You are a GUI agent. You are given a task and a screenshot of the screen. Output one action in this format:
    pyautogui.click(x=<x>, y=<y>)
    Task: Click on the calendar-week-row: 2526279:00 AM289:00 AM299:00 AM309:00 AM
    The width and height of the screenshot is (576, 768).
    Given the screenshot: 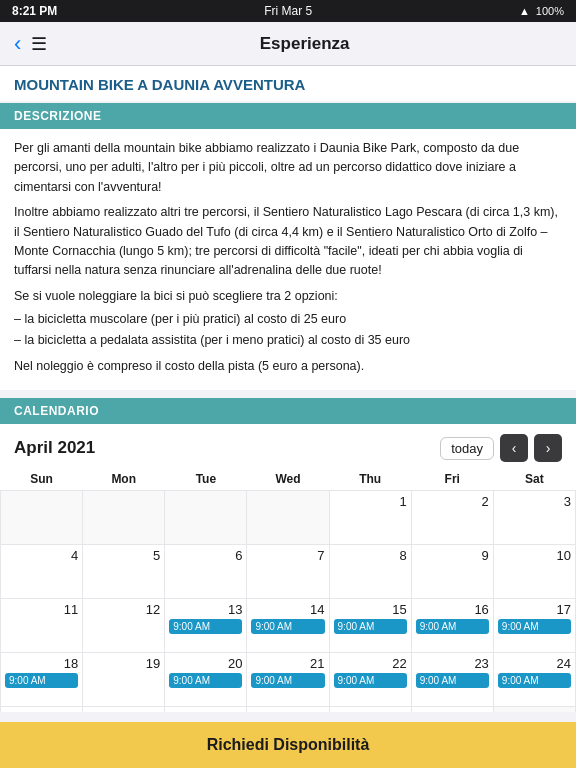 What is the action you would take?
    pyautogui.click(x=288, y=710)
    